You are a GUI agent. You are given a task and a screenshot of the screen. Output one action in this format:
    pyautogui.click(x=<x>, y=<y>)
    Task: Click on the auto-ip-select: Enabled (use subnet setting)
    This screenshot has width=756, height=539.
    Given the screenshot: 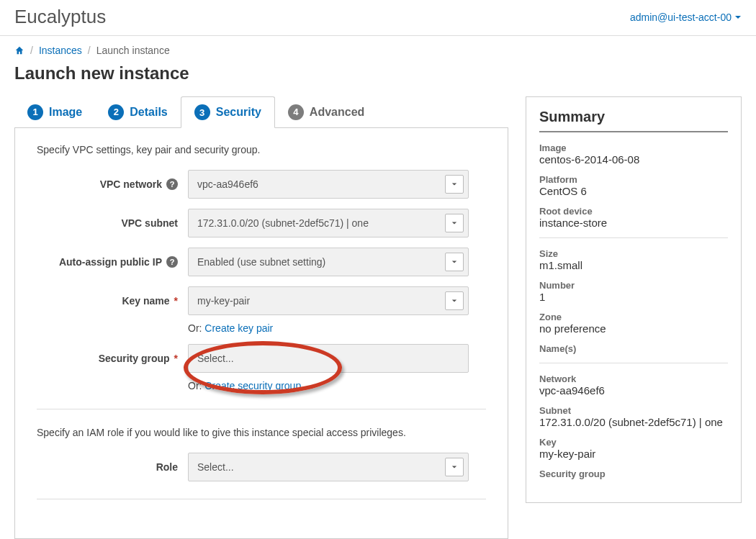 What is the action you would take?
    pyautogui.click(x=328, y=262)
    